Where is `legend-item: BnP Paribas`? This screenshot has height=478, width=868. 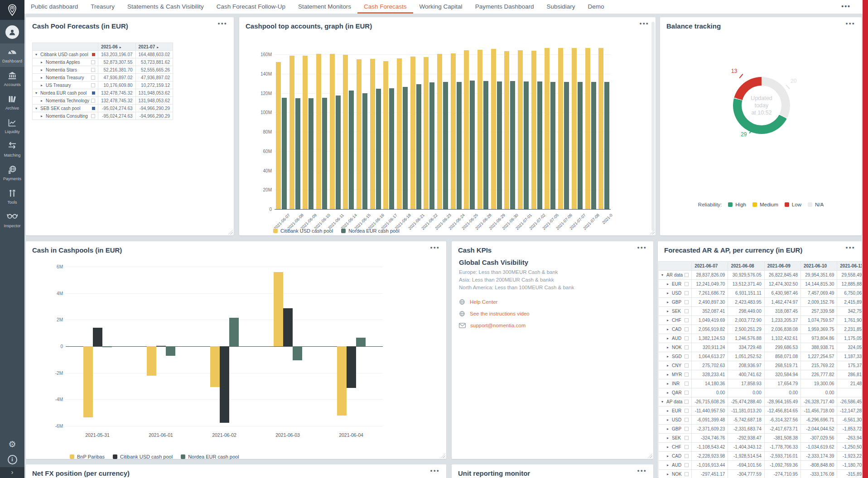 legend-item: BnP Paribas is located at coordinates (87, 457).